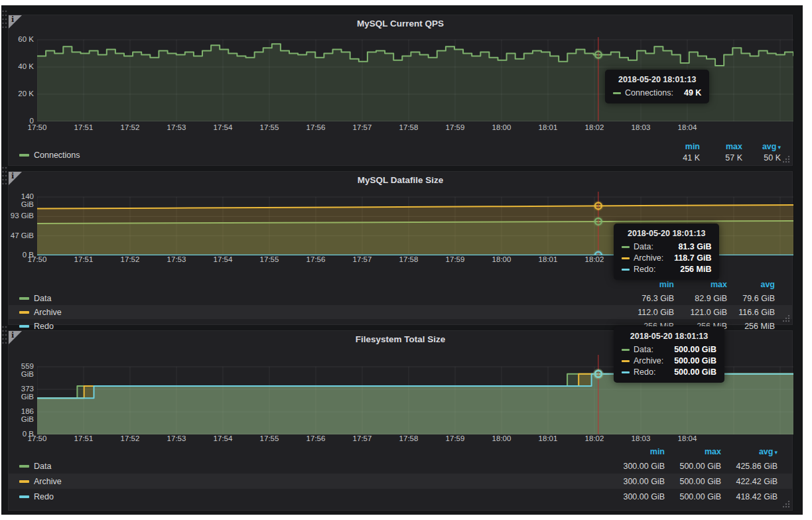 The height and width of the screenshot is (520, 812). What do you see at coordinates (751, 285) in the screenshot?
I see `legend-sort-avg: avg` at bounding box center [751, 285].